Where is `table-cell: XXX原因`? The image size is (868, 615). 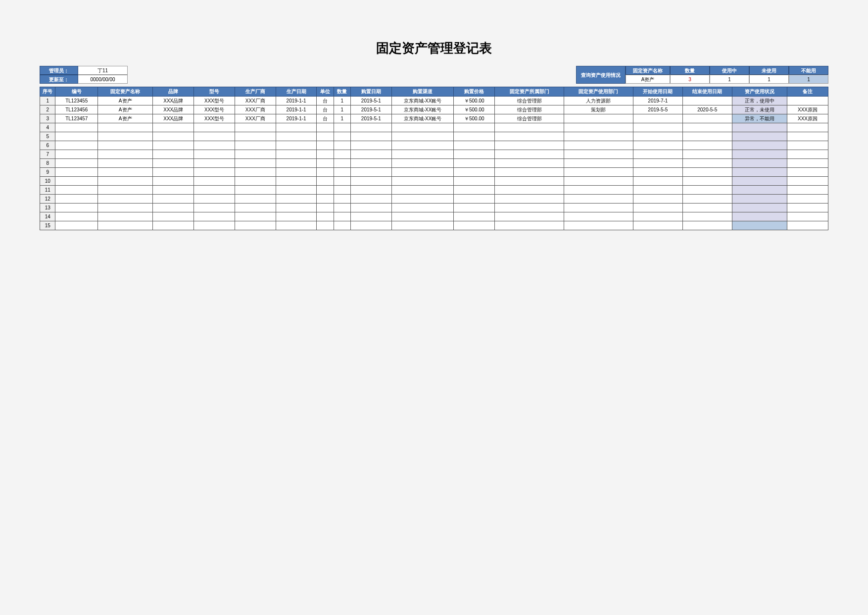
table-cell: XXX原因 is located at coordinates (808, 119).